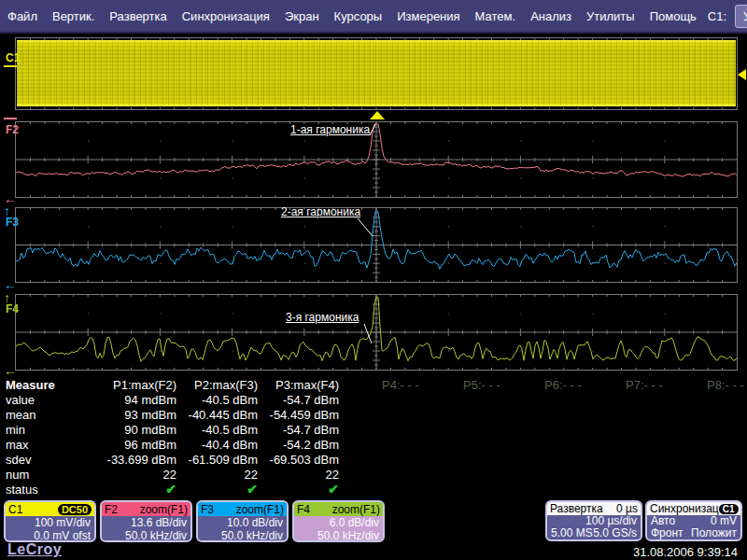  Describe the element at coordinates (704, 385) in the screenshot. I see `measure-col-8: P8:- - -` at that location.